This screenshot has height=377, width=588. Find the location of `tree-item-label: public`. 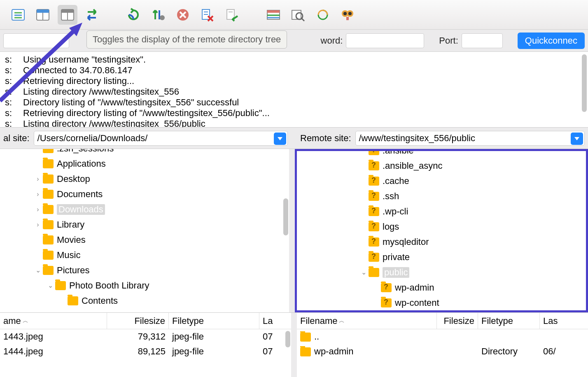

tree-item-label: public is located at coordinates (396, 272).